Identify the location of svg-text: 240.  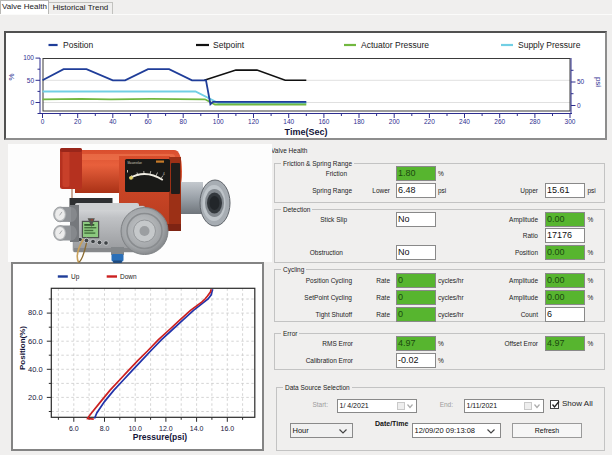
(464, 122).